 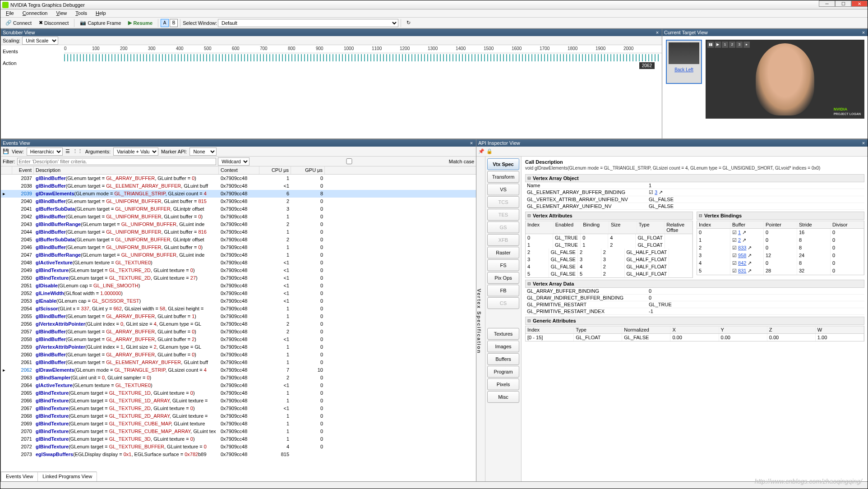 What do you see at coordinates (117, 161) in the screenshot?
I see `filter-input` at bounding box center [117, 161].